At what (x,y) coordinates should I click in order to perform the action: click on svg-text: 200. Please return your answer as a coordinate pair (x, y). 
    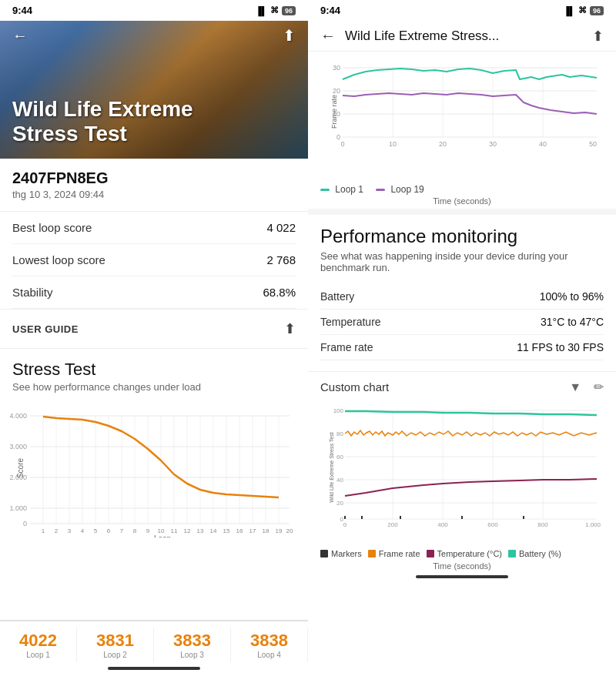
    Looking at the image, I should click on (393, 525).